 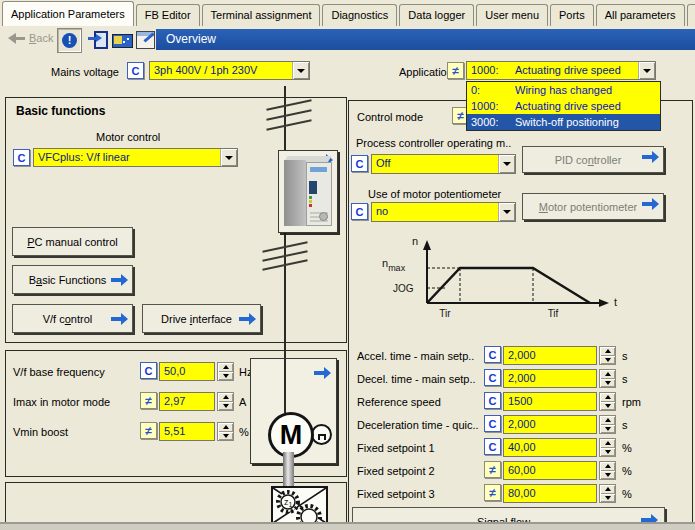 I want to click on mains-voltage-select: 3ph 400V / 1ph 230V, so click(x=230, y=70).